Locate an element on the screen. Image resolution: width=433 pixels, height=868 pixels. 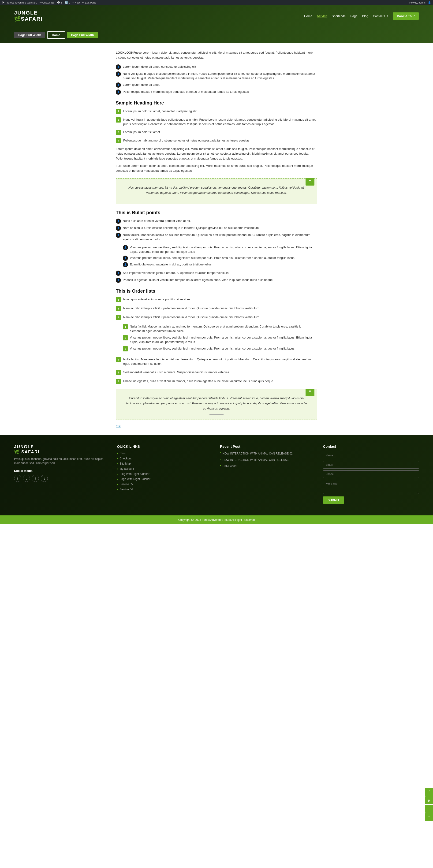
nav-bar: JUNGLE 🌿SAFARI Home Service Shortcode Pa… is located at coordinates (216, 16).